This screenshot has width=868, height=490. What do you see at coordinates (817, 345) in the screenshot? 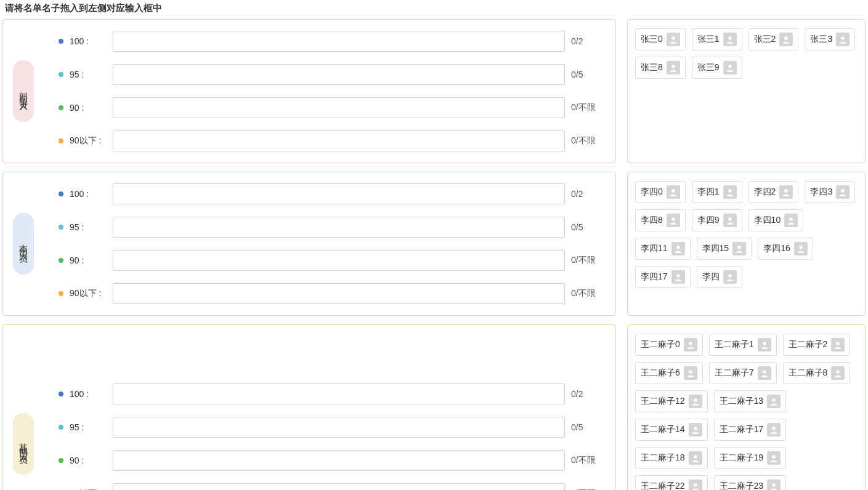
I see `person-chip: 王二麻子2` at bounding box center [817, 345].